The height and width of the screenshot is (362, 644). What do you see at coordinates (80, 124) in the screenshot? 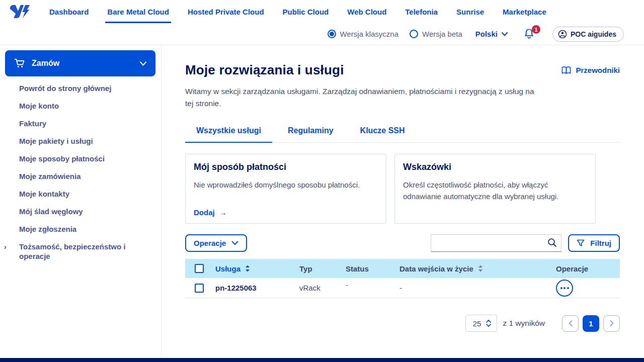
I see `sidebar-item-invoices: Faktury` at bounding box center [80, 124].